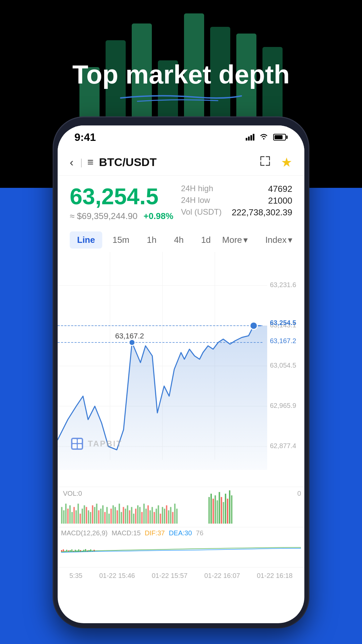  Describe the element at coordinates (267, 137) in the screenshot. I see `status-icons` at that location.